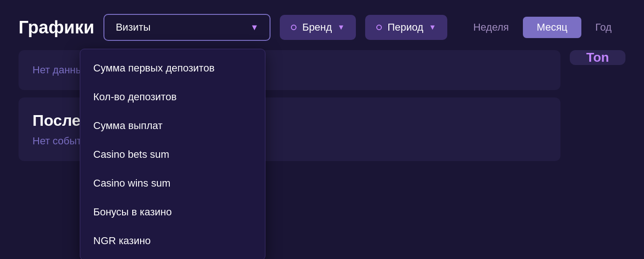 This screenshot has height=259, width=644. Describe the element at coordinates (187, 27) in the screenshot. I see `main-dropdown: Визиты ▼` at that location.